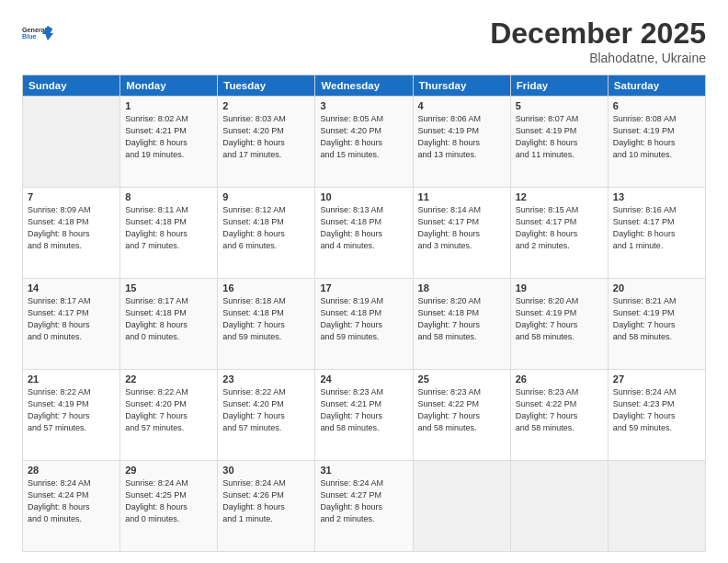  What do you see at coordinates (72, 506) in the screenshot?
I see `day-cell: 28Sunrise: 8:24 AMSunset: 4:24 PMDayligh…` at bounding box center [72, 506].